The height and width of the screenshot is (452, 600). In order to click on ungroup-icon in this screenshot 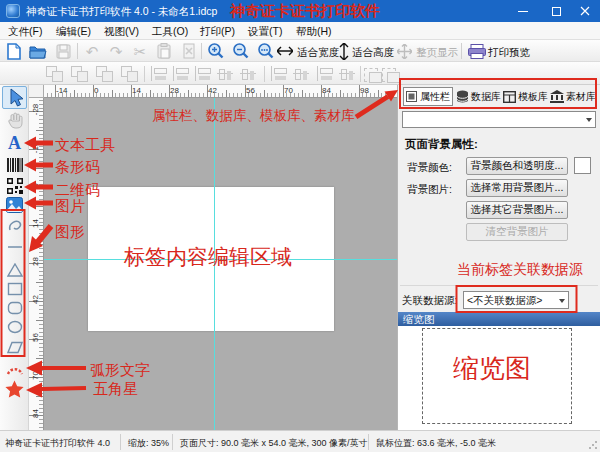, I will do `click(80, 74)`.